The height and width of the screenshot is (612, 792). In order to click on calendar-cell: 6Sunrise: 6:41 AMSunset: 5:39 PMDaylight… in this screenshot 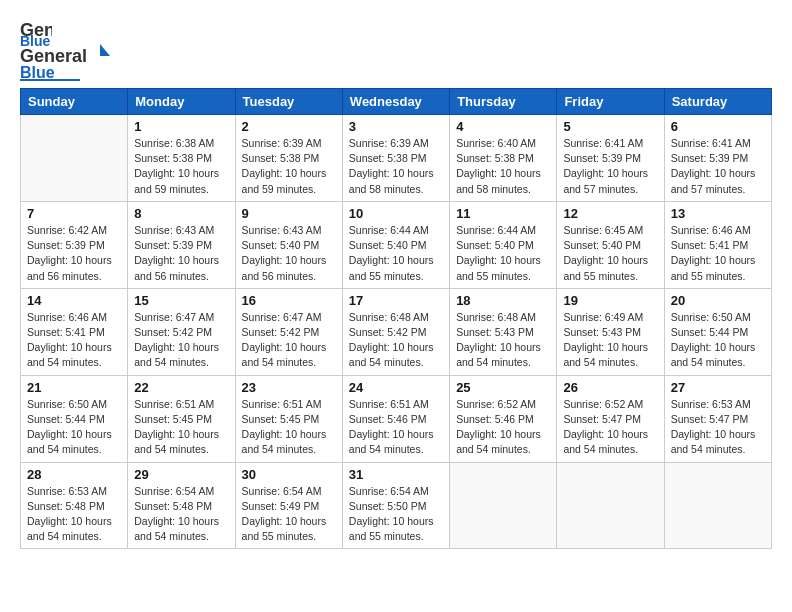, I will do `click(718, 158)`.